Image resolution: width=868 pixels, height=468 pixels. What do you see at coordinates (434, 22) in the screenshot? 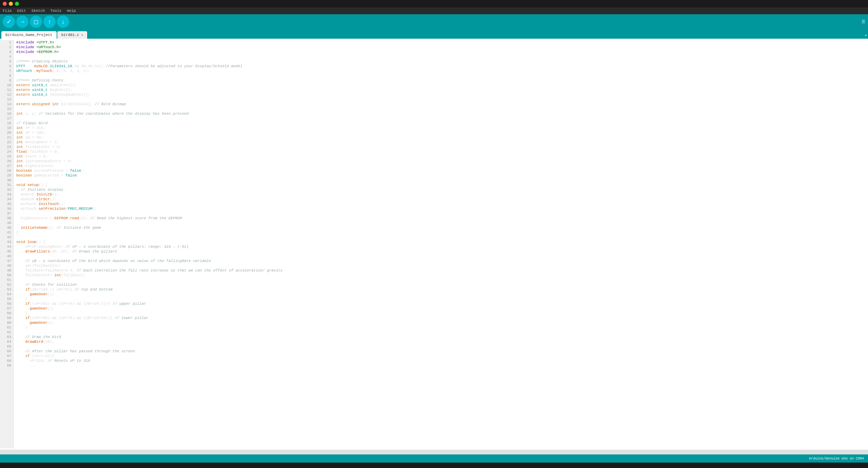
I see `toolbar: ✓ → ◻ ↑ ↓ ☰` at bounding box center [434, 22].